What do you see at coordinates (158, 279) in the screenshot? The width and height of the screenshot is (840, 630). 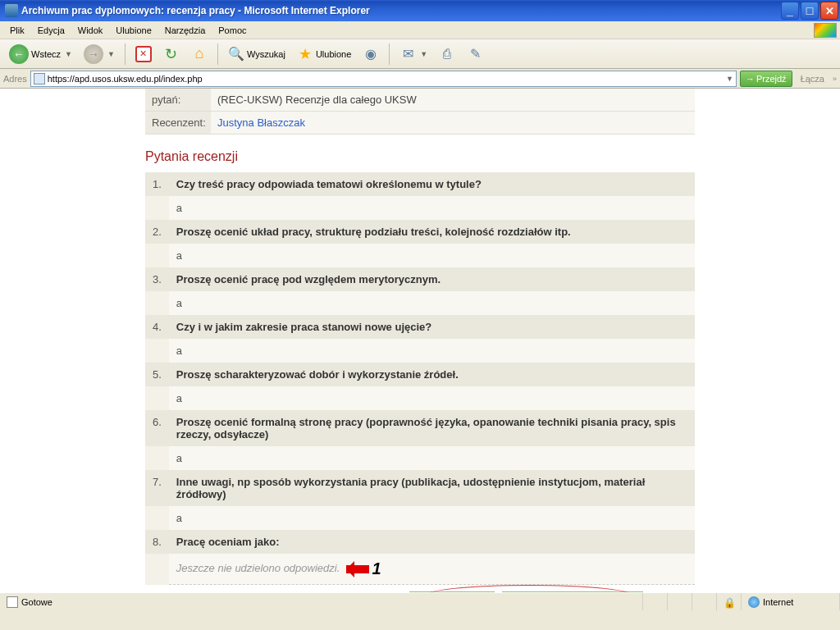 I see `question-number: 3.` at bounding box center [158, 279].